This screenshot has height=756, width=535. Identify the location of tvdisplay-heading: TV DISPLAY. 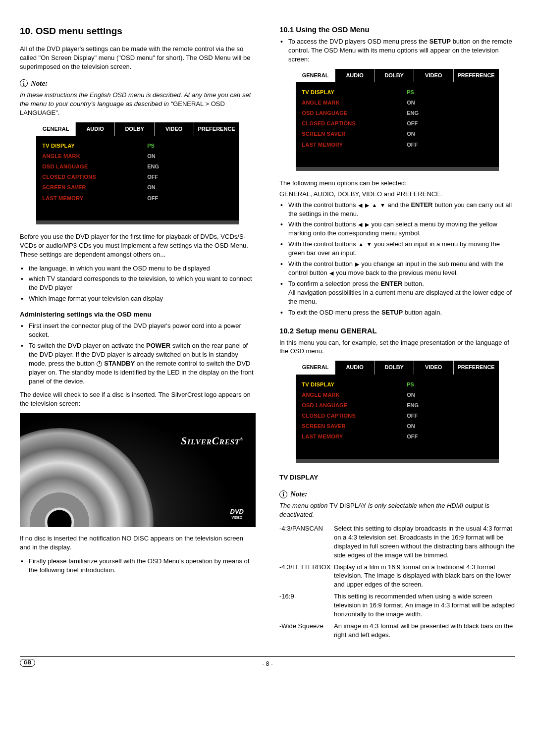
(397, 478).